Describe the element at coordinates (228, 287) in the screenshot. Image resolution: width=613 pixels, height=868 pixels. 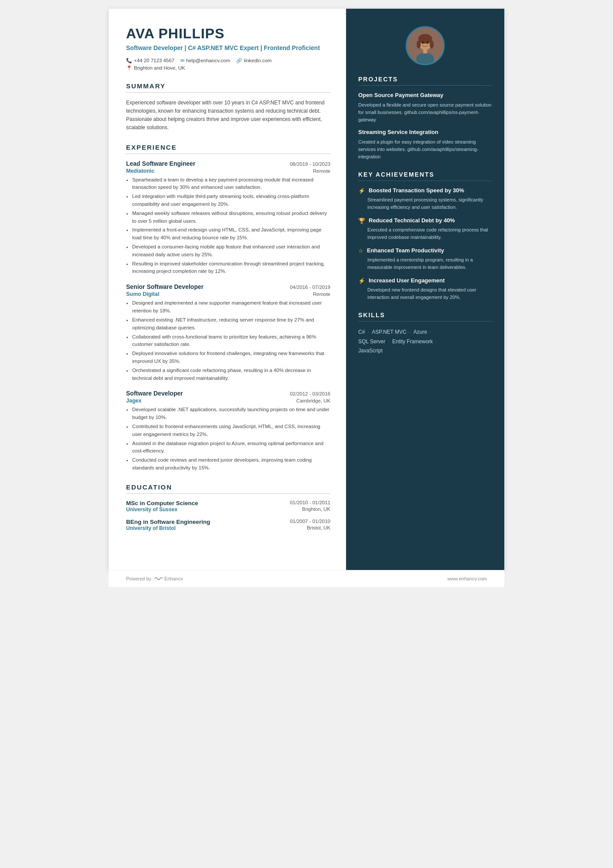
I see `exp-header-2: Senior Software Developer 04/2016 - 07/2…` at that location.